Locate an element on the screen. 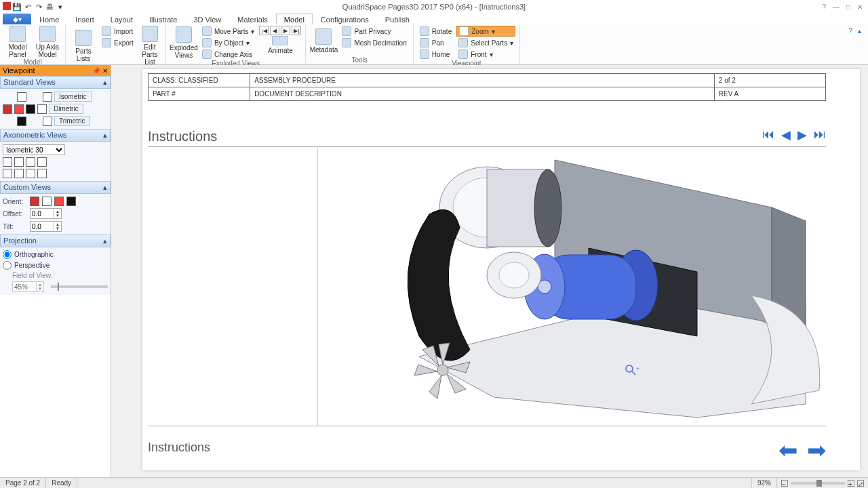 This screenshot has height=488, width=868. home-view-button: Home is located at coordinates (435, 54).